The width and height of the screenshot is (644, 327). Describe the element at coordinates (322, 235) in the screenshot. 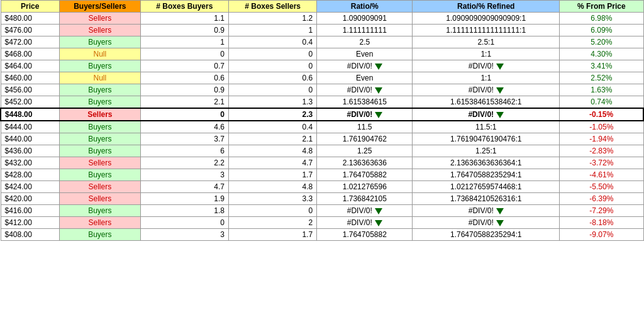

I see `table-row: $408.00Buyers31.71.7647058821.7647058823…` at that location.